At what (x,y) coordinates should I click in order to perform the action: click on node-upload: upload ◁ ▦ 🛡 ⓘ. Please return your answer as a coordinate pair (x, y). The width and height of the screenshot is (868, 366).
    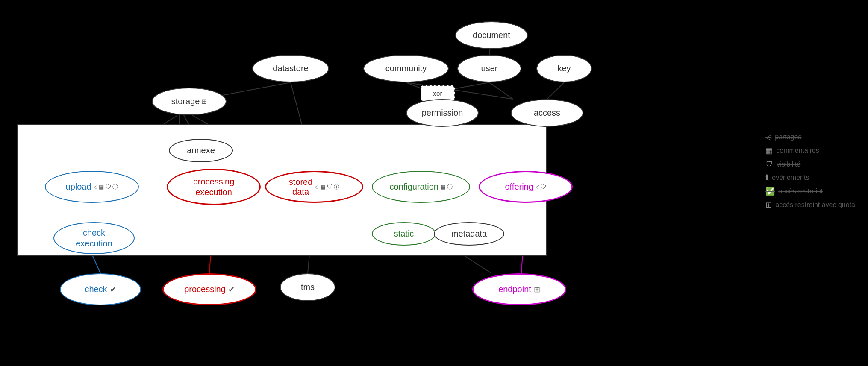
    Looking at the image, I should click on (92, 187).